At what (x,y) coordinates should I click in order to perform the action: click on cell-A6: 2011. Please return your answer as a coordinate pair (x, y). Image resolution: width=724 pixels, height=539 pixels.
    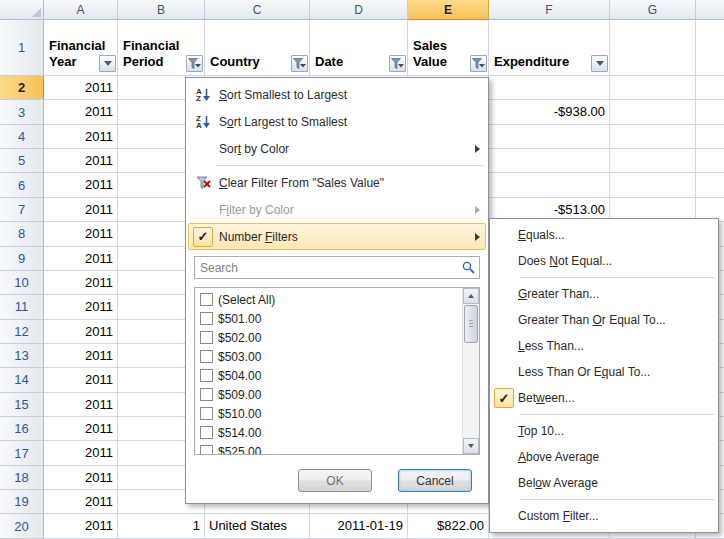
    Looking at the image, I should click on (81, 185).